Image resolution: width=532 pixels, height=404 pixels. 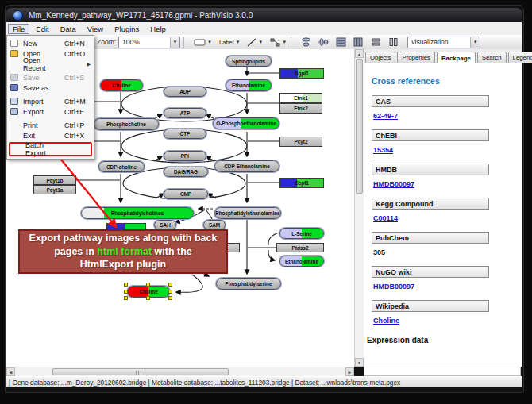 What do you see at coordinates (51, 78) in the screenshot?
I see `menu-item-save: SaveCtrl+S` at bounding box center [51, 78].